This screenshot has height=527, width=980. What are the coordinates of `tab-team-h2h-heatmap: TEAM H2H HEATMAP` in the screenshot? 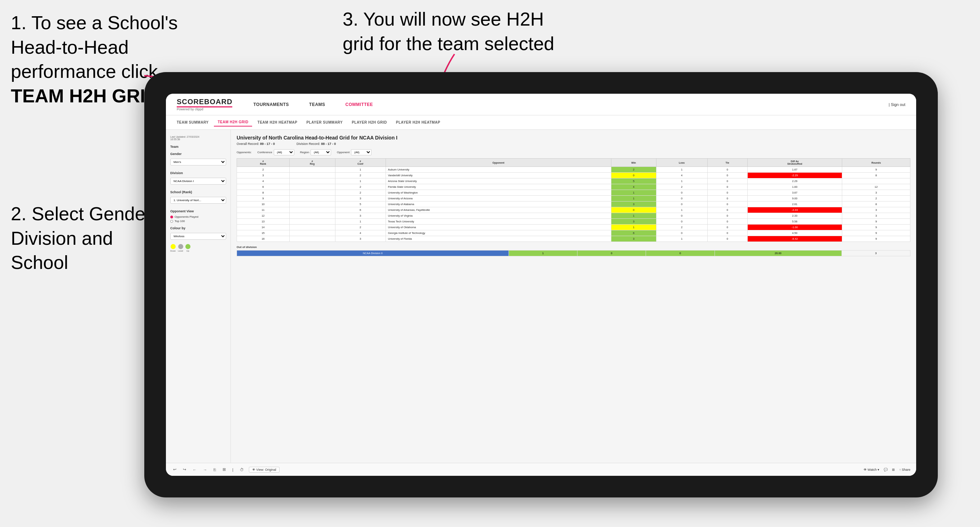 It's located at (278, 122).